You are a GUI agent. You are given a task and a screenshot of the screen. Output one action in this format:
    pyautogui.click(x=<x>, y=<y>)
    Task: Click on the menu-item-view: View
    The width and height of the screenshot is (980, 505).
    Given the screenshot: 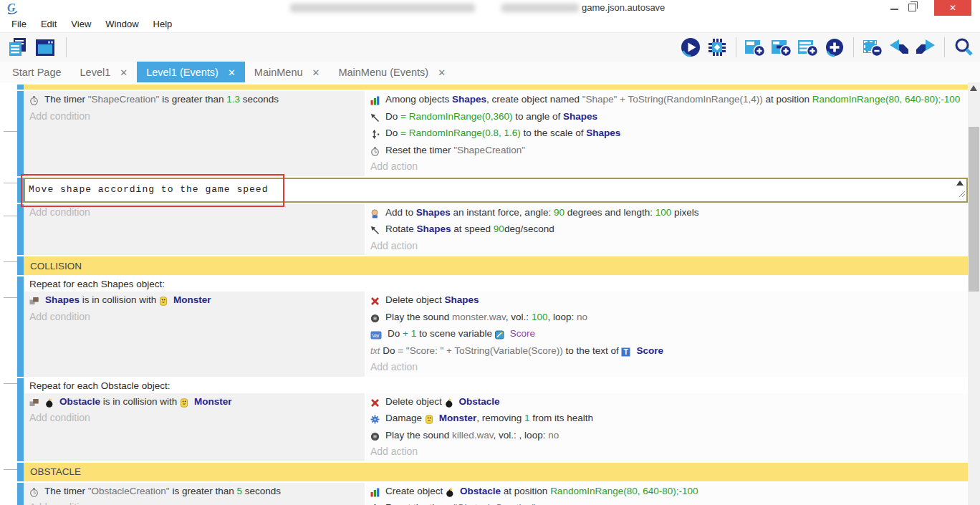 What is the action you would take?
    pyautogui.click(x=81, y=24)
    